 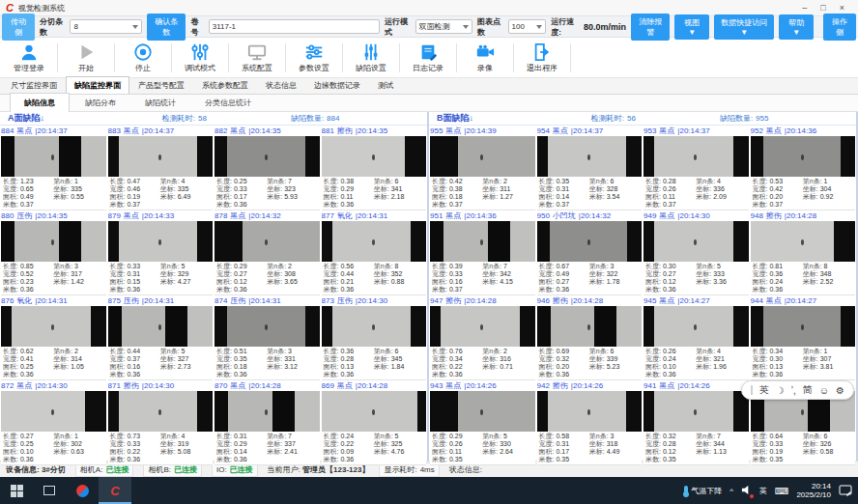 What do you see at coordinates (589, 253) in the screenshot?
I see `defect-cell: 950小凹坑|20:14:32 长度: 0.67 第n条: 3 宽度: 0.49…` at bounding box center [589, 253].